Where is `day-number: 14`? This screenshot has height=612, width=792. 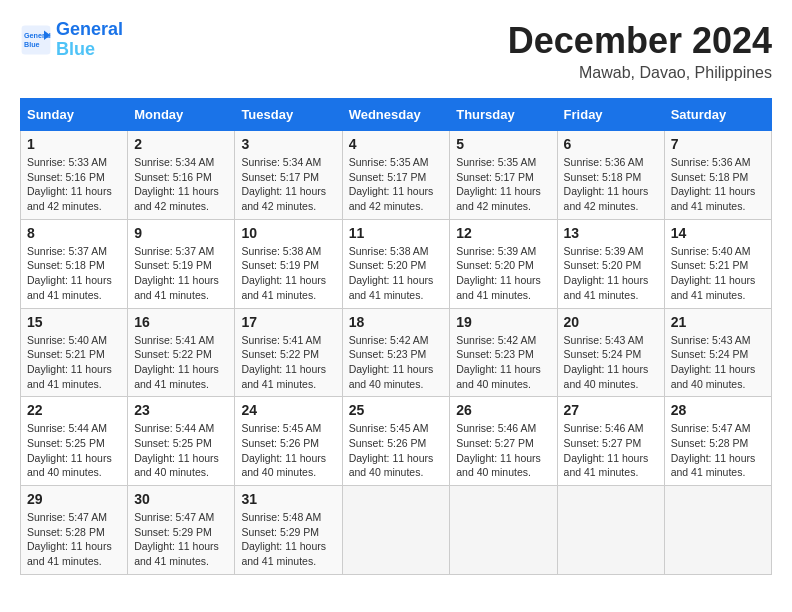 day-number: 14 is located at coordinates (718, 233).